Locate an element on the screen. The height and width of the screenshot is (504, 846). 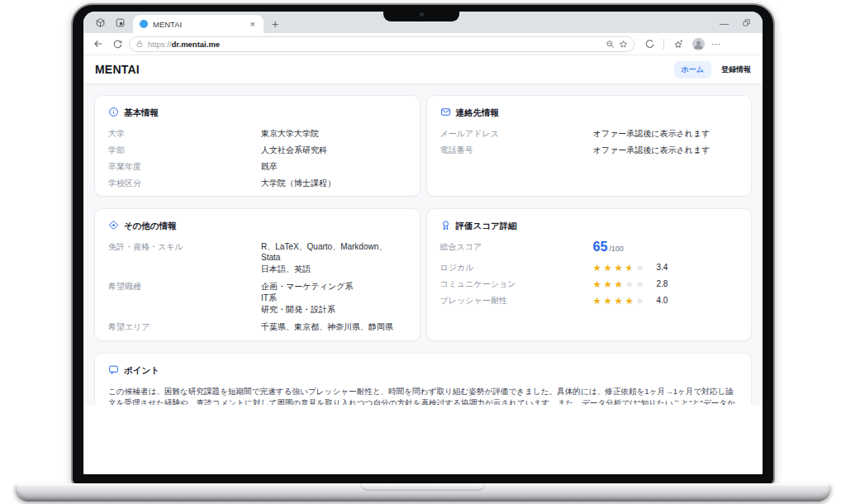
new-tab-icon: + is located at coordinates (275, 24).